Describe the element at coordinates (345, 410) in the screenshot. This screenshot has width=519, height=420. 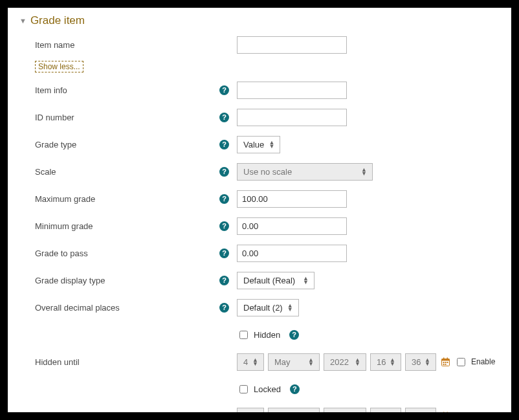
I see `lock-after-year: 2022 ▲▼` at that location.